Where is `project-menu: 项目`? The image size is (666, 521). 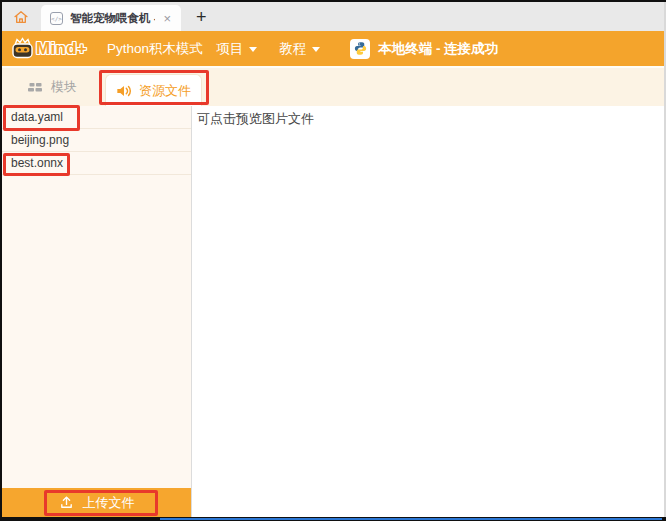
project-menu: 项目 is located at coordinates (236, 49).